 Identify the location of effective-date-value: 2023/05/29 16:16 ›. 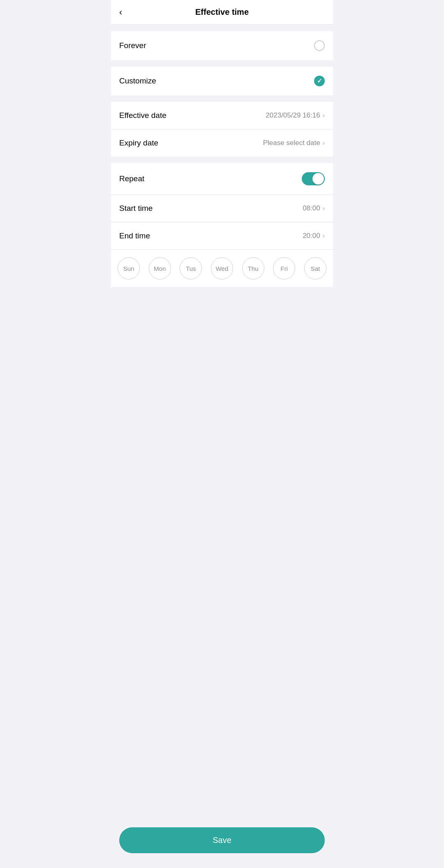
(295, 115).